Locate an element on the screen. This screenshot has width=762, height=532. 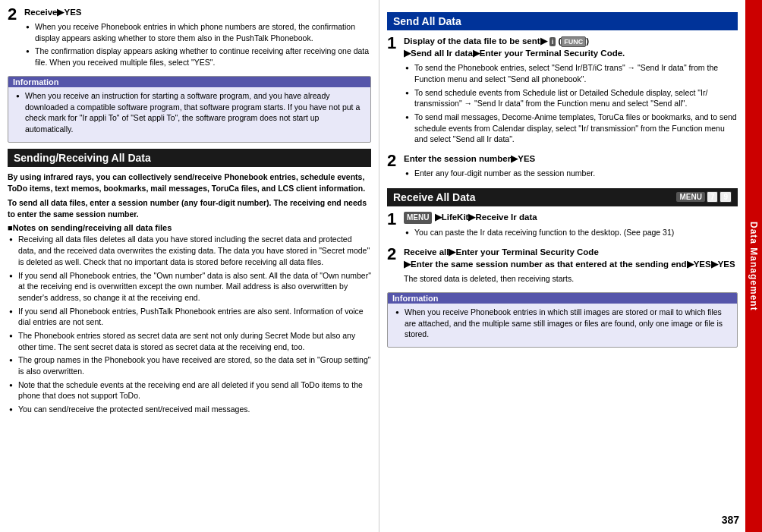
send-step2-content: Enter the session number▶YES Enter any f… is located at coordinates (571, 167).